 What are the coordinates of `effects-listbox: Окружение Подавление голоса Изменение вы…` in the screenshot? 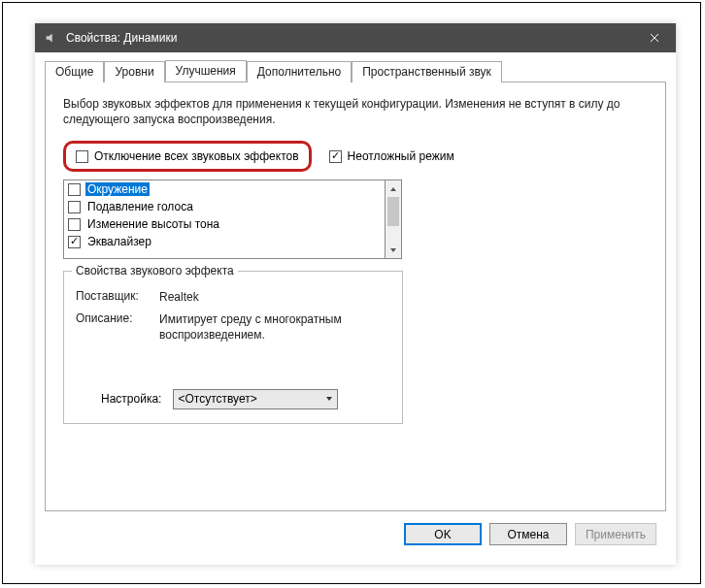 It's located at (224, 219).